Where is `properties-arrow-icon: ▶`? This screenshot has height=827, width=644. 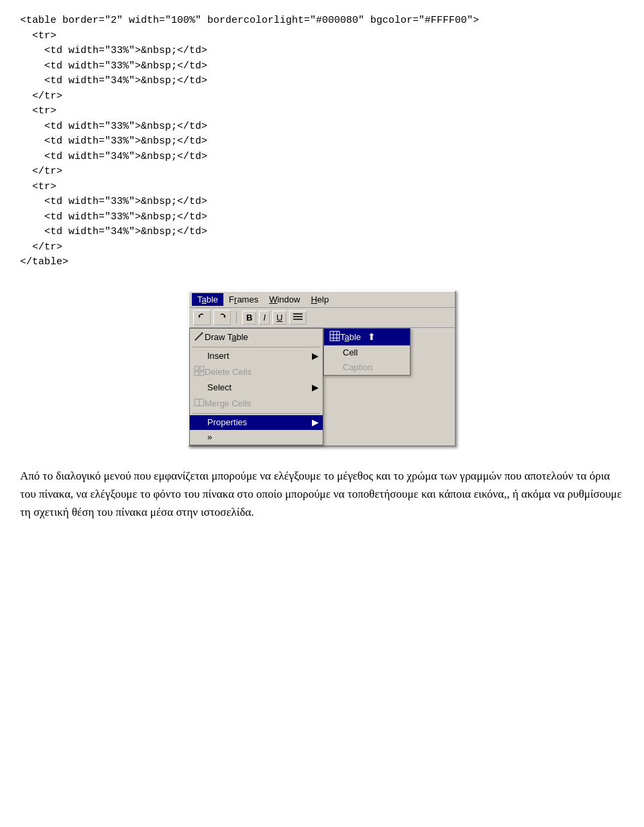 properties-arrow-icon: ▶ is located at coordinates (315, 423).